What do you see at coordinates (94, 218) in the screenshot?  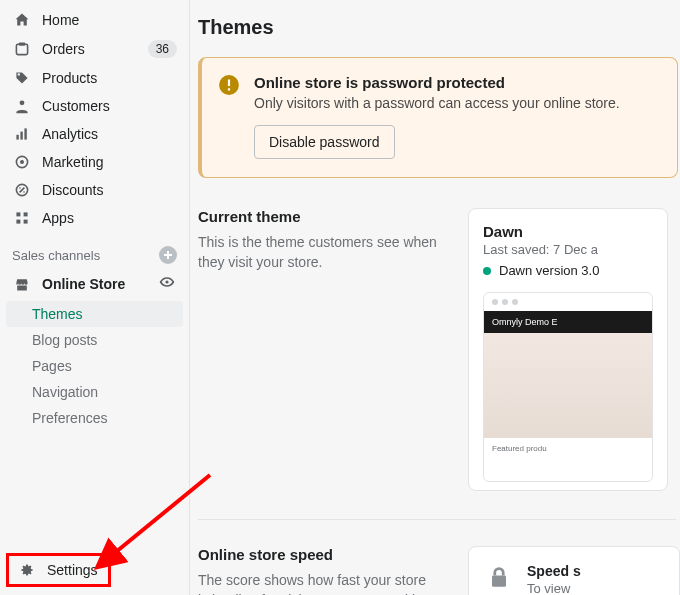 I see `nav-item-apps: Apps` at bounding box center [94, 218].